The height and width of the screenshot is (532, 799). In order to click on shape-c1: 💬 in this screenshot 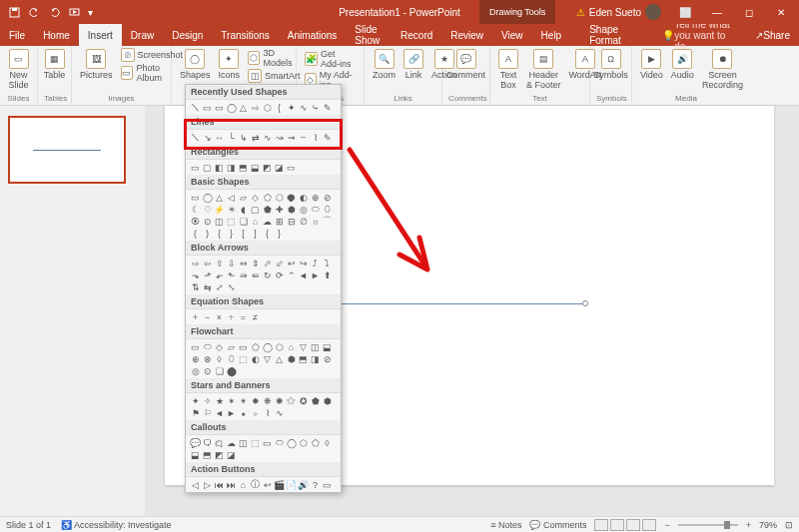, I will do `click(196, 443)`.